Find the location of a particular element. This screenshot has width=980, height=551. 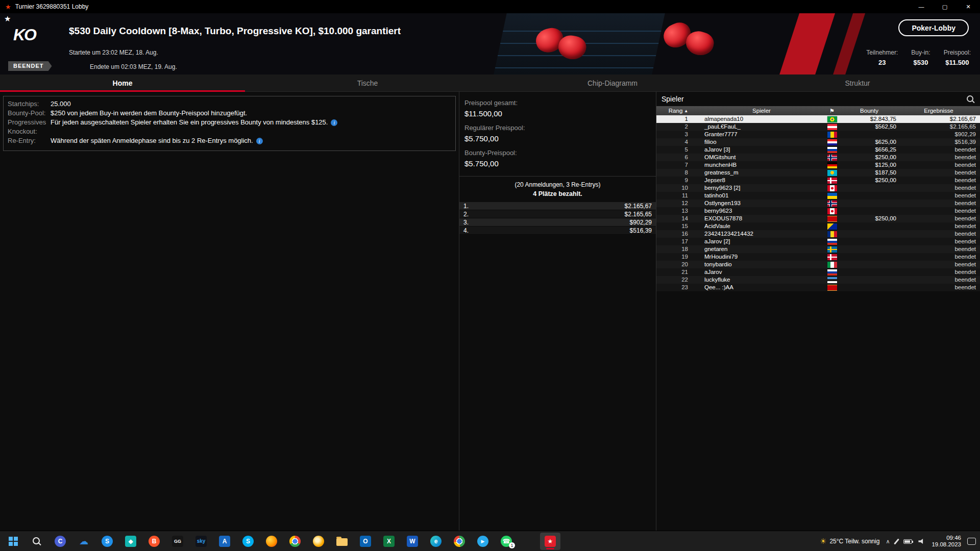

player-name: OMGitshunt is located at coordinates (762, 157).